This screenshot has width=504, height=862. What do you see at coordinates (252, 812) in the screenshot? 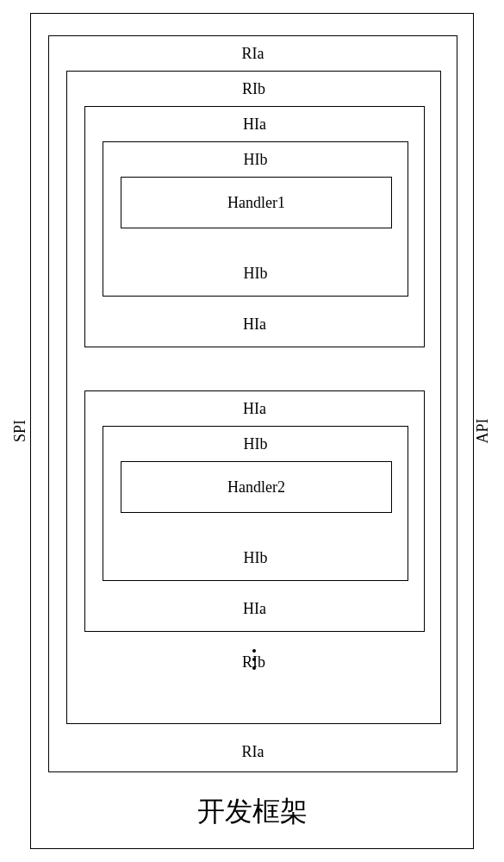
I see `diagram-caption: 开发框架` at bounding box center [252, 812].